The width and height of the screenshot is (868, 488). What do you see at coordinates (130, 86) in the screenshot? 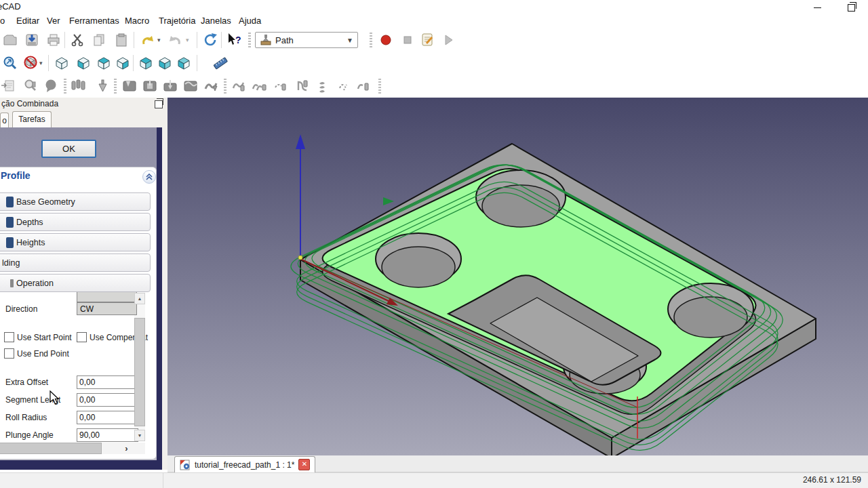
I see `profile-operation-button` at bounding box center [130, 86].